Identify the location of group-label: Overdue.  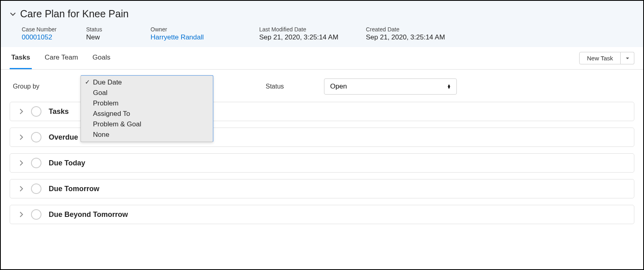
(64, 138).